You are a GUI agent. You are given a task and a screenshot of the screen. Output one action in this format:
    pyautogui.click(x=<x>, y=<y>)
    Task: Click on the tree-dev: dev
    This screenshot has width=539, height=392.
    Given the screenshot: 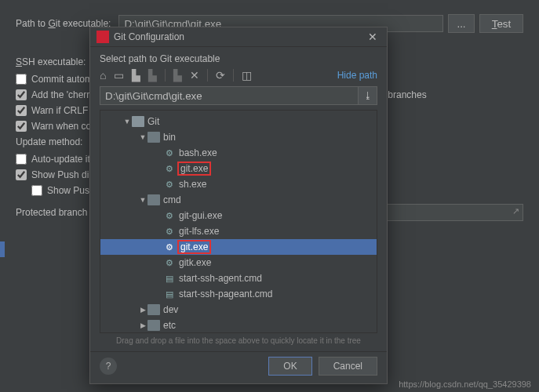 What is the action you would take?
    pyautogui.click(x=171, y=310)
    